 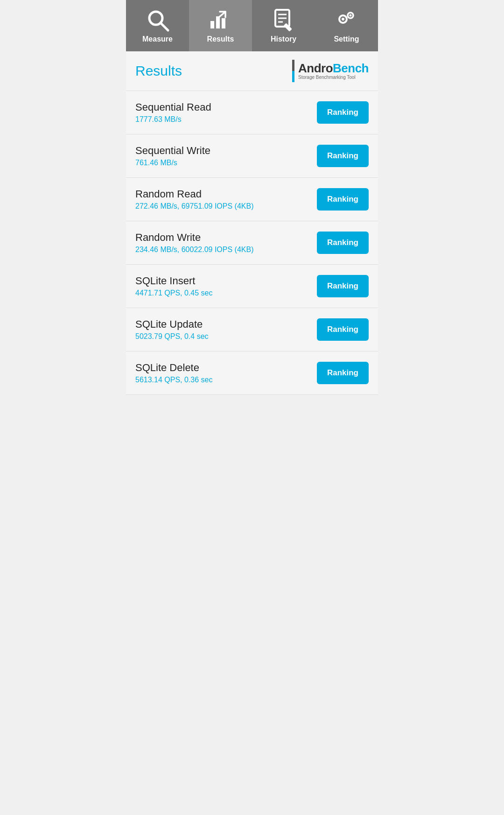 I want to click on result-info: Random Write 234.46 MB/s, 60022.09 IOPS …, so click(x=226, y=243).